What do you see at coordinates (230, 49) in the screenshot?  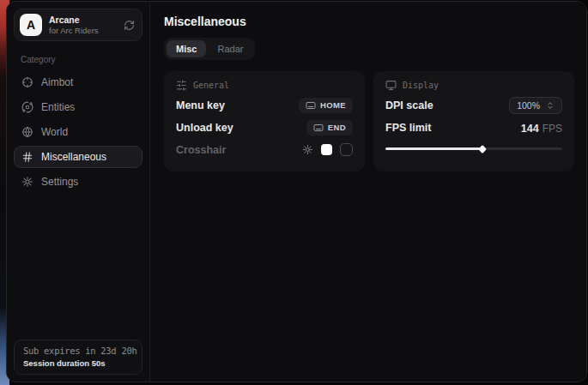 I see `tab-radar: Radar` at bounding box center [230, 49].